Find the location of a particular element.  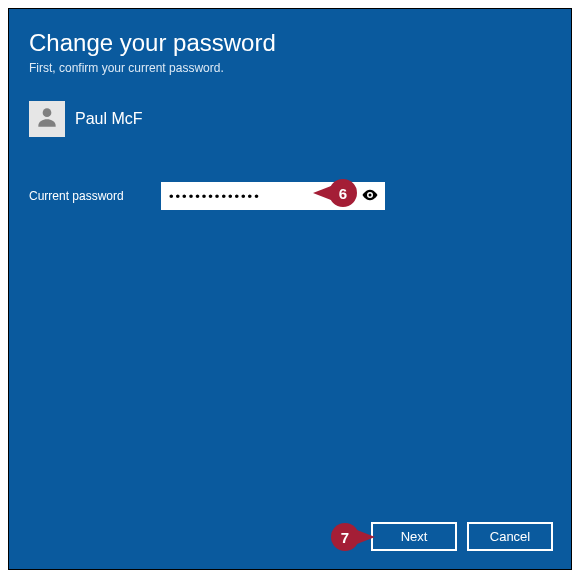

user-name: Paul McF is located at coordinates (109, 119).